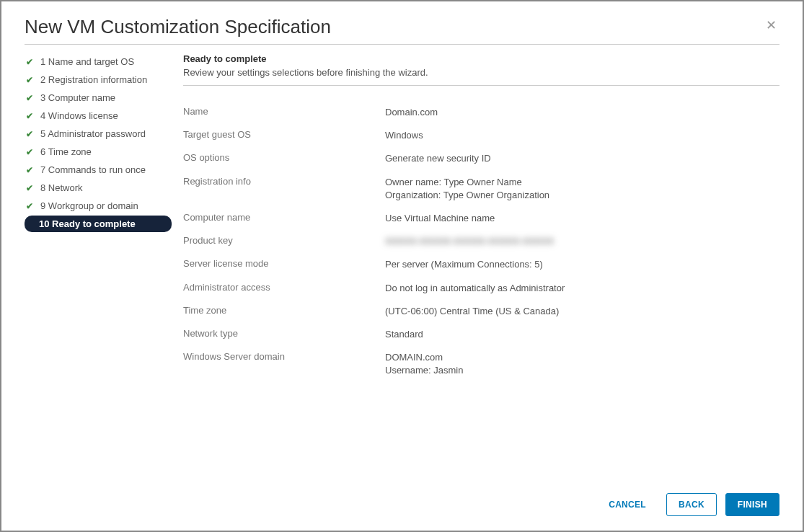  I want to click on summary-label: Server license mode, so click(284, 265).